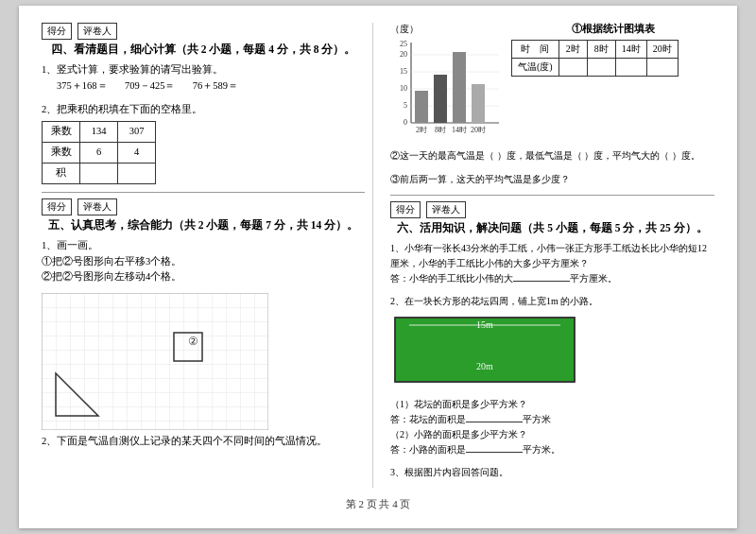 The width and height of the screenshot is (756, 534). What do you see at coordinates (478, 130) in the screenshot?
I see `svg-text: 20时` at bounding box center [478, 130].